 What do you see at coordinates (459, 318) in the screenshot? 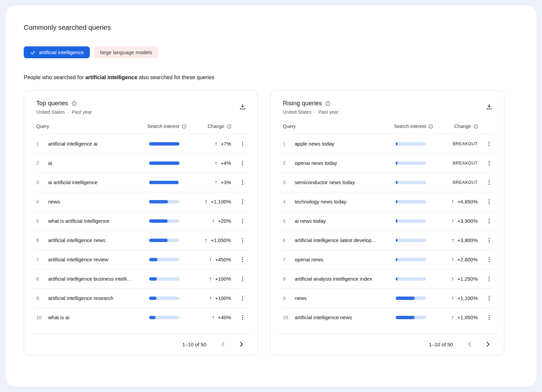
I see `row-change: ↑ +1,050%` at bounding box center [459, 318].